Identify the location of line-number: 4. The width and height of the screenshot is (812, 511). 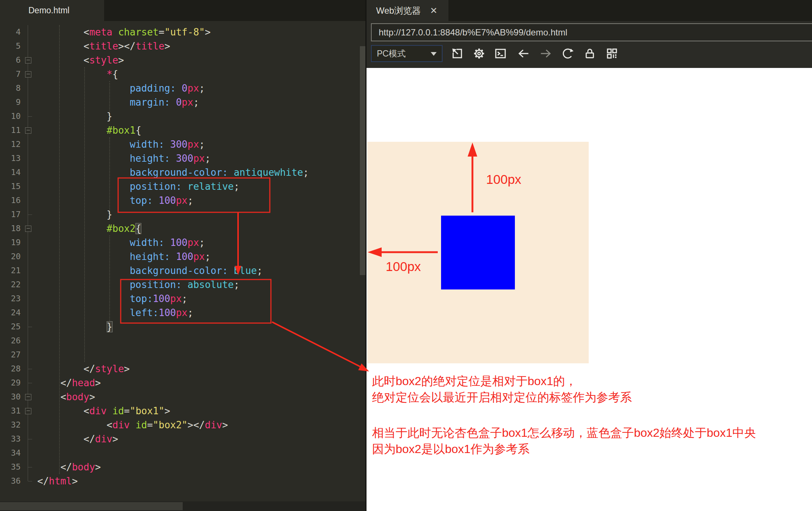
(10, 32).